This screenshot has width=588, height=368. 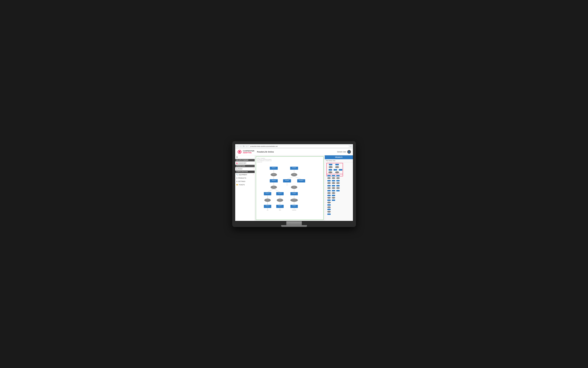 I want to click on sidebar-item-settings: ⚙ SETTINGS, so click(x=245, y=182).